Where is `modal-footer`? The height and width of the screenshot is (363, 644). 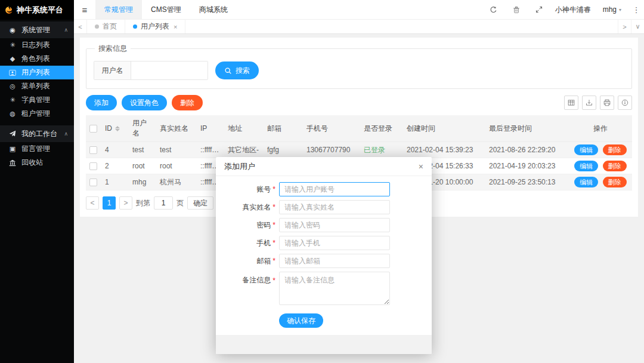 modal-footer is located at coordinates (324, 344).